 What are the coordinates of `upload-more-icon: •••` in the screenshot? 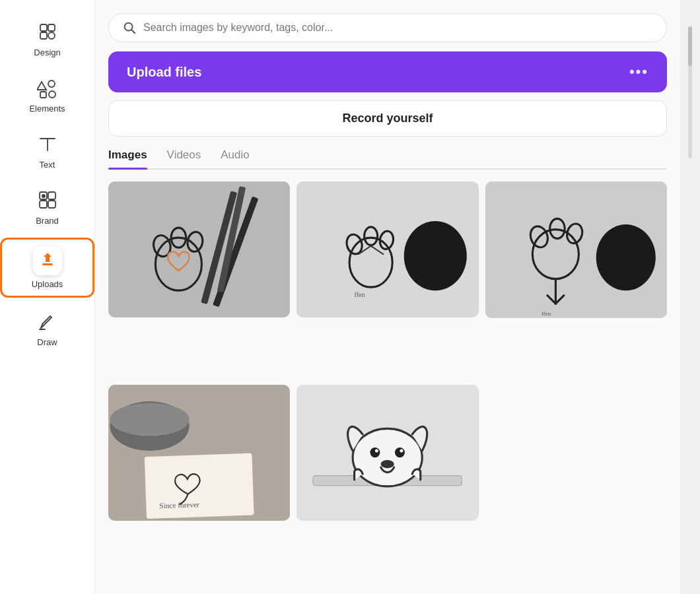 It's located at (639, 72).